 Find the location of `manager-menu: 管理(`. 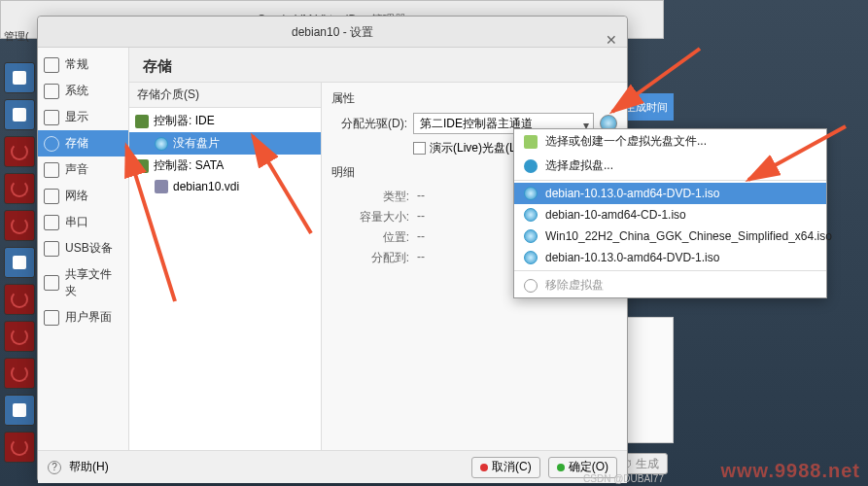

manager-menu: 管理( is located at coordinates (17, 37).